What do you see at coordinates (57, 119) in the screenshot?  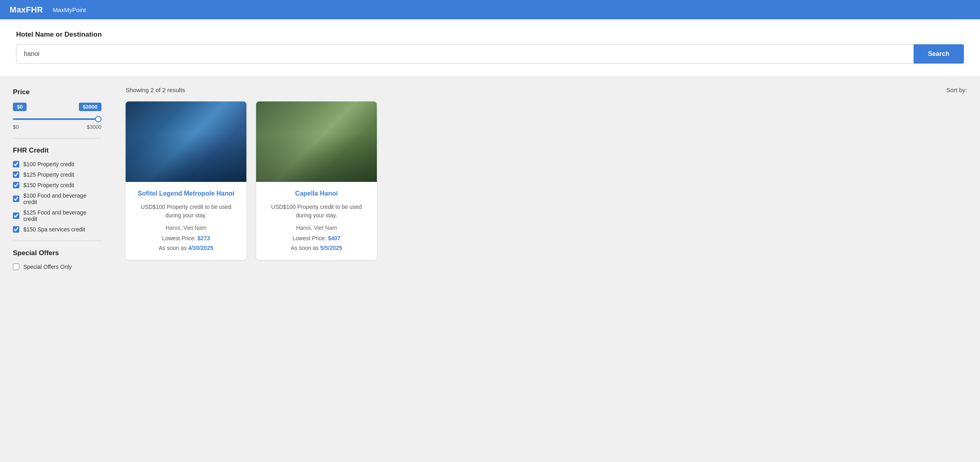 I see `price-slider` at bounding box center [57, 119].